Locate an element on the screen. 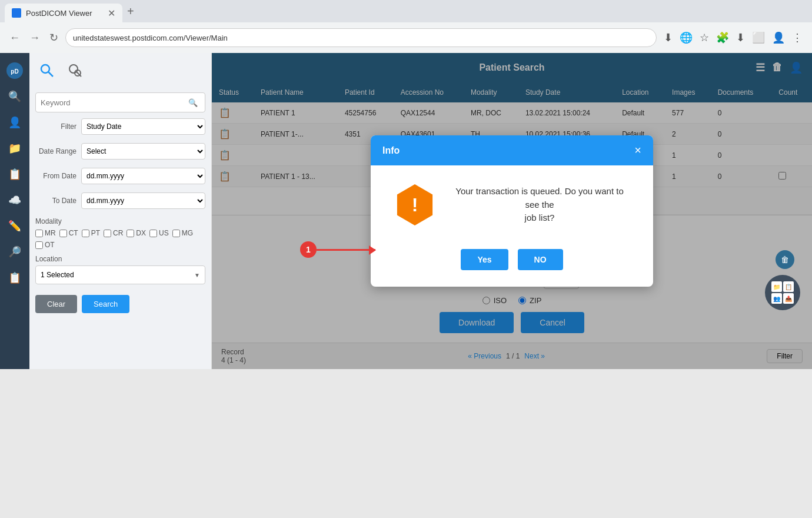 The image size is (812, 518). fab-grid: 📁 📋 👥 📤 is located at coordinates (783, 293).